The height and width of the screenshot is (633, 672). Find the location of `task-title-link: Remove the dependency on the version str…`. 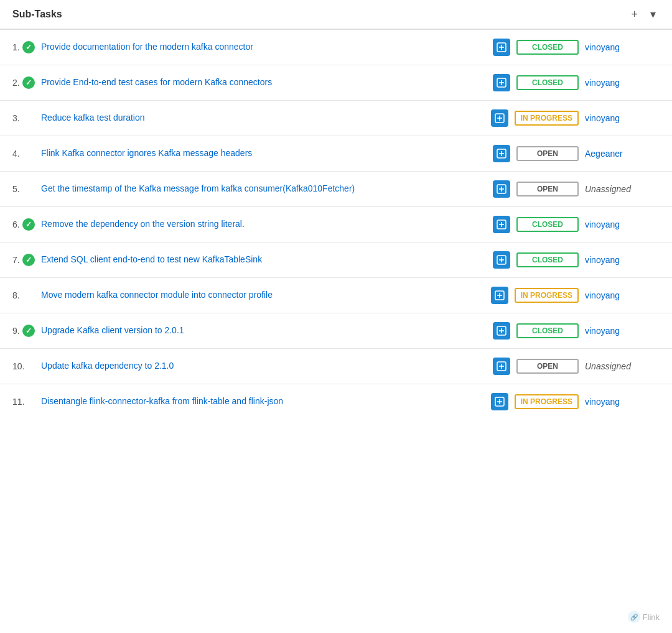

task-title-link: Remove the dependency on the version str… is located at coordinates (261, 224).